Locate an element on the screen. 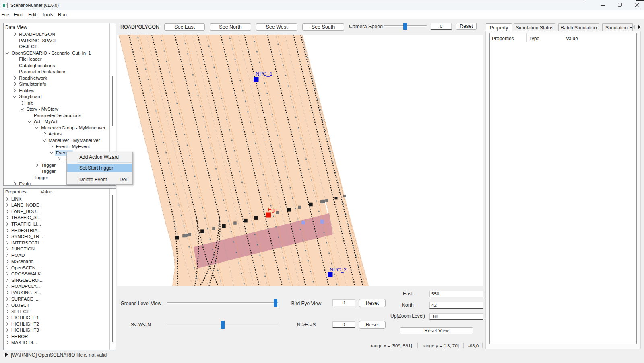  svg-text: NPC_2 is located at coordinates (338, 269).